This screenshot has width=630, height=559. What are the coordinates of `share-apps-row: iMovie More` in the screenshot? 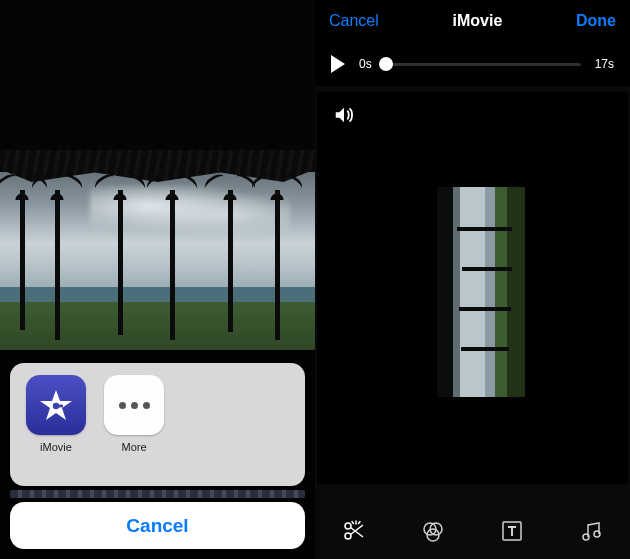 It's located at (158, 414).